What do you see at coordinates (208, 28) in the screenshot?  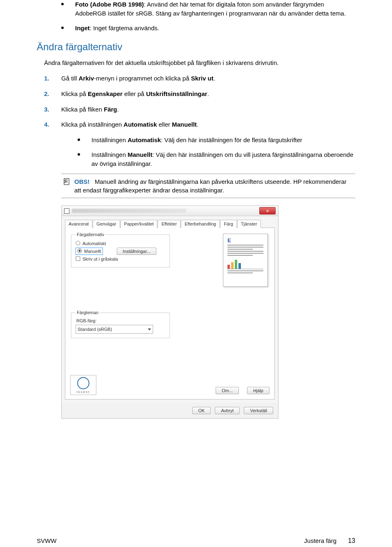 I see `bullet-inget: Inget: Inget färgtema används.` at bounding box center [208, 28].